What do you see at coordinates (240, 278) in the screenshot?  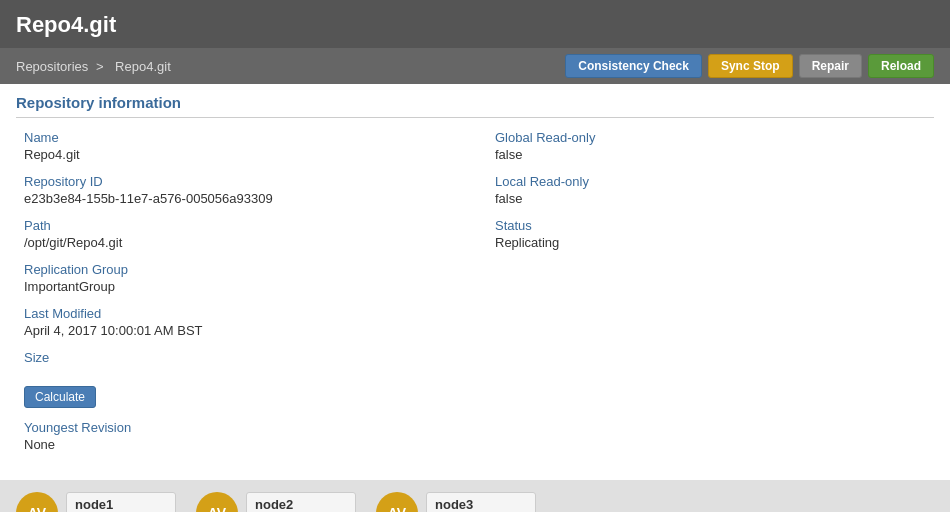 I see `field-replication-group: Replication Group ImportantGroup` at bounding box center [240, 278].